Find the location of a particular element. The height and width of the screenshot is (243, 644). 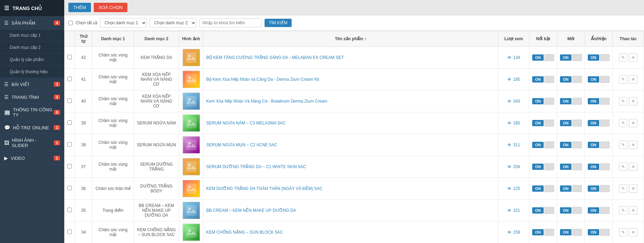

sidebar-item-trang-tinh: ☰ TRANG TĨNH 3 is located at coordinates (32, 97).